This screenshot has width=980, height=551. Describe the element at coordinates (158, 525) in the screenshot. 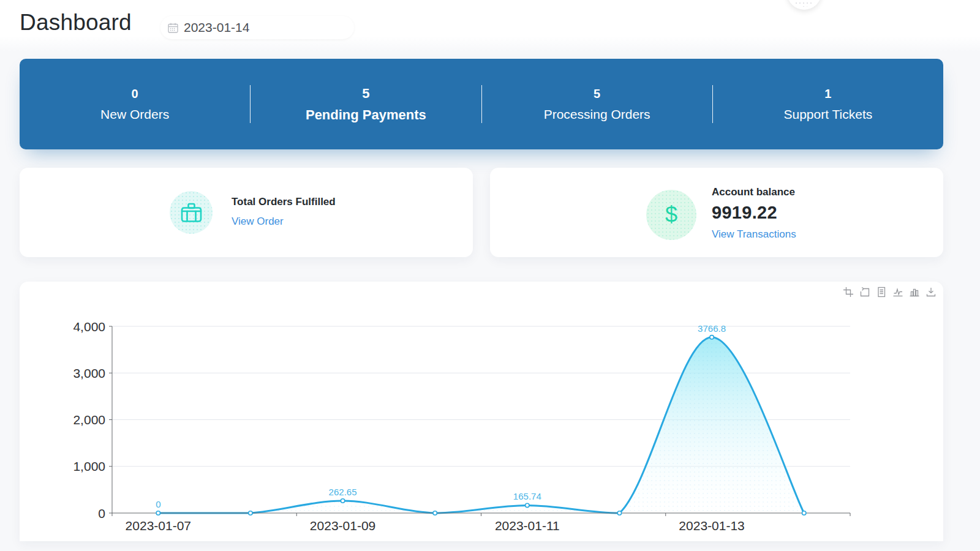

I see `svg-text: 2023-01-07` at that location.